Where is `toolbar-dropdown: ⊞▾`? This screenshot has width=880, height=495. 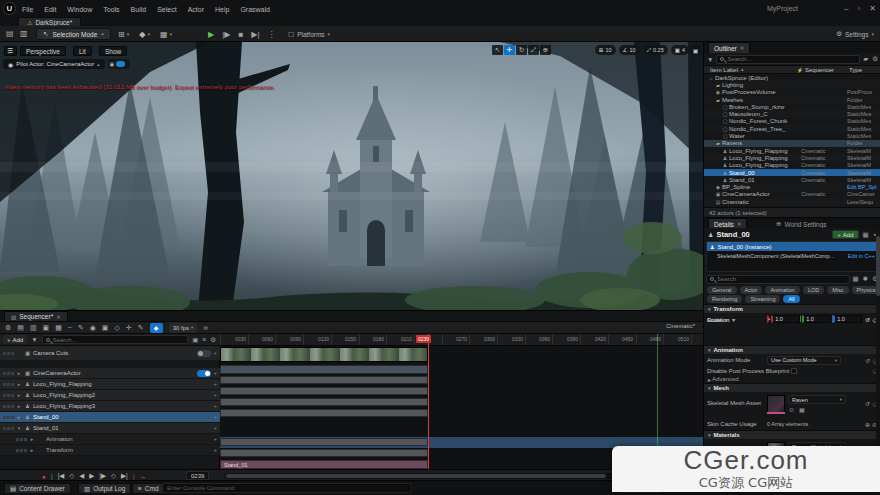
toolbar-dropdown: ⊞▾ is located at coordinates (124, 34).